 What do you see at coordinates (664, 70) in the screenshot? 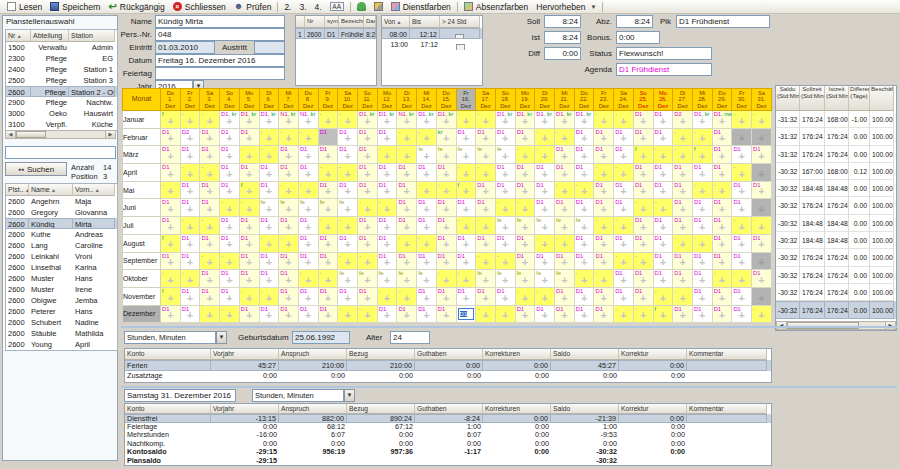
I see `agenda-field: D1 Frühdienst` at bounding box center [664, 70].